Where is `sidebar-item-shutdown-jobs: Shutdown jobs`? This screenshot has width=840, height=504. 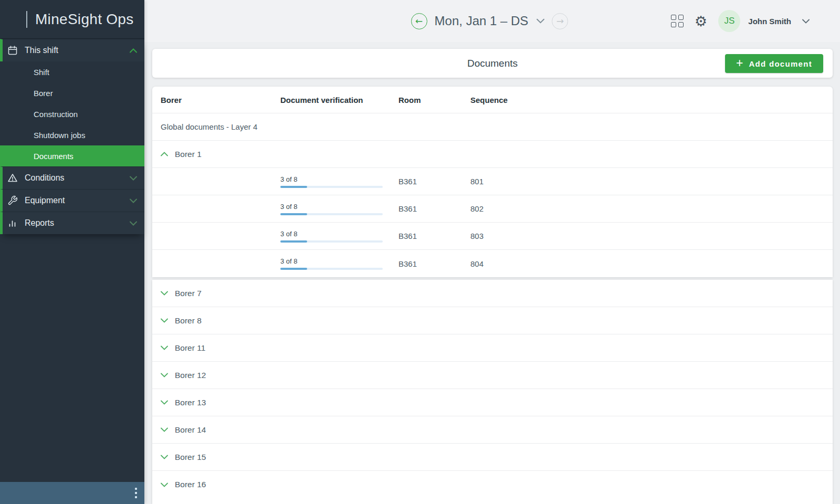 sidebar-item-shutdown-jobs: Shutdown jobs is located at coordinates (72, 135).